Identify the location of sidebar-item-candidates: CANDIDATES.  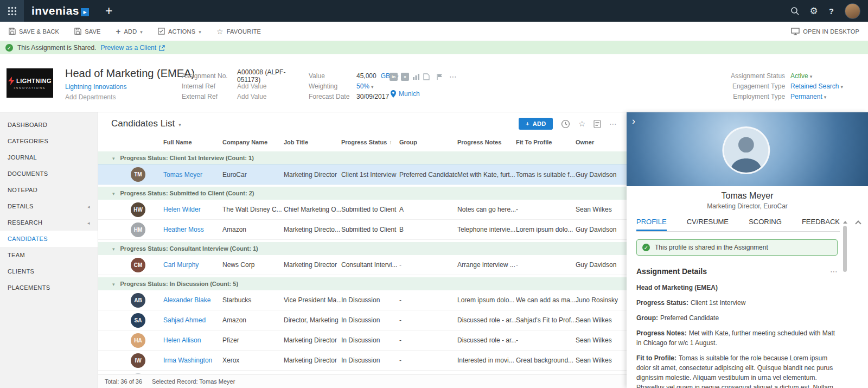
(49, 239).